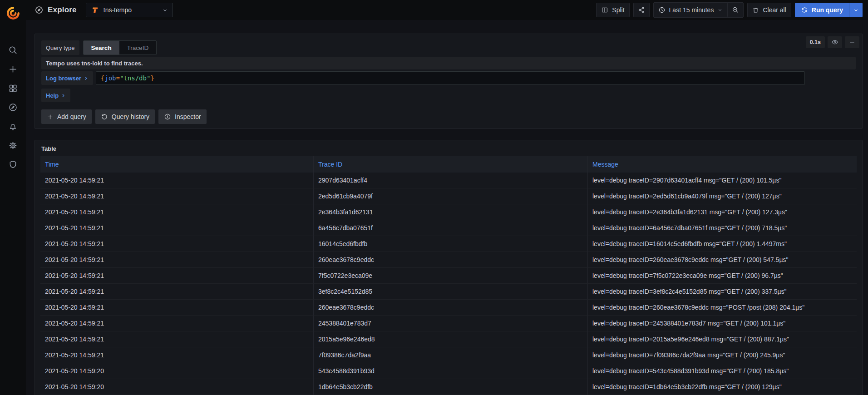 This screenshot has height=395, width=868. What do you see at coordinates (692, 10) in the screenshot?
I see `time-range-label: Last 15 minutes` at bounding box center [692, 10].